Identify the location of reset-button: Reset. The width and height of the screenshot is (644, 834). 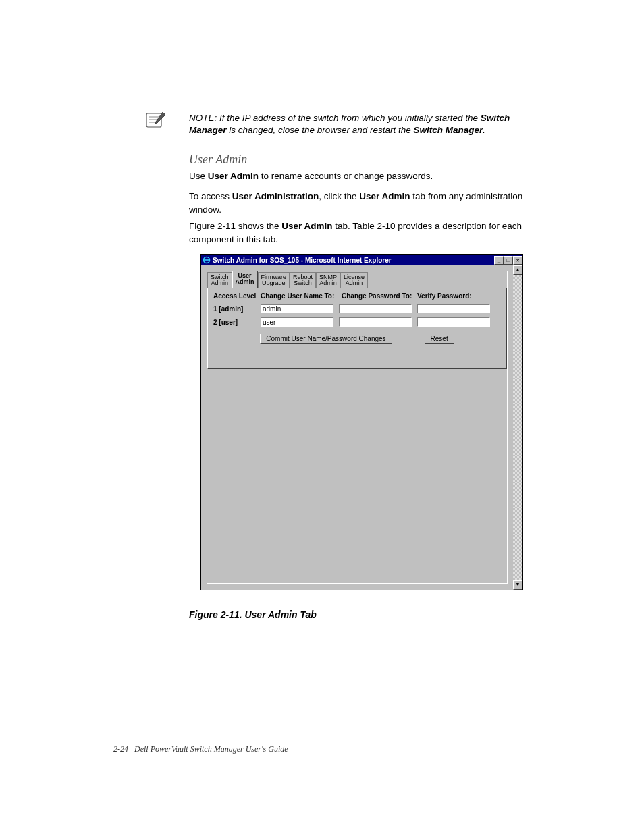
(439, 339).